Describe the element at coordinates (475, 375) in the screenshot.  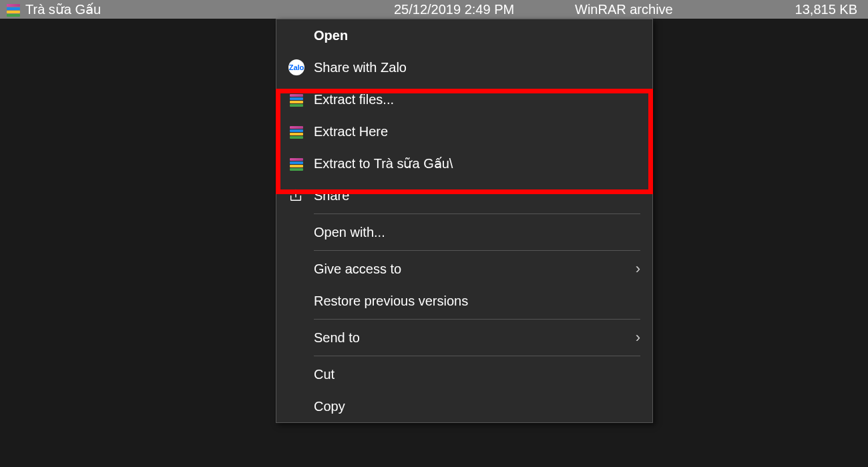
I see `menu-label: Cut` at that location.